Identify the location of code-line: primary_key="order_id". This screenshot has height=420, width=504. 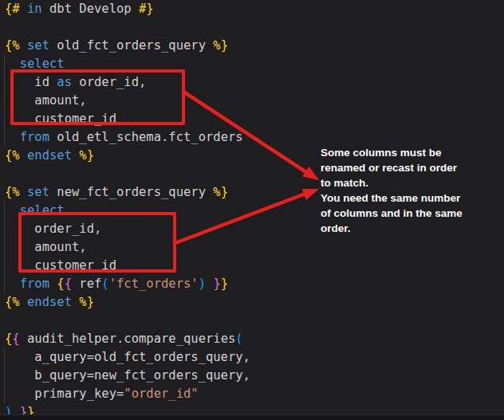
(254, 394).